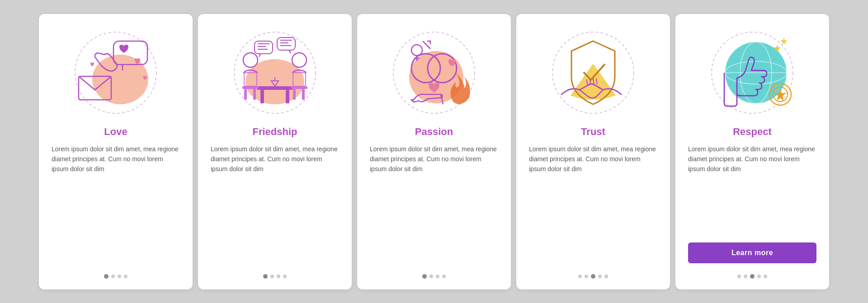  Describe the element at coordinates (434, 276) in the screenshot. I see `passion-dots` at that location.